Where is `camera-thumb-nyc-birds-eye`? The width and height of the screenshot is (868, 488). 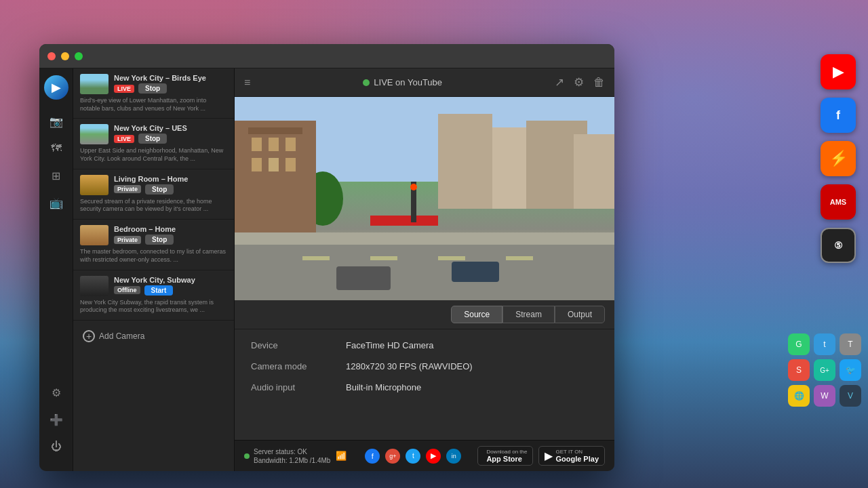
camera-thumb-nyc-birds-eye is located at coordinates (94, 84).